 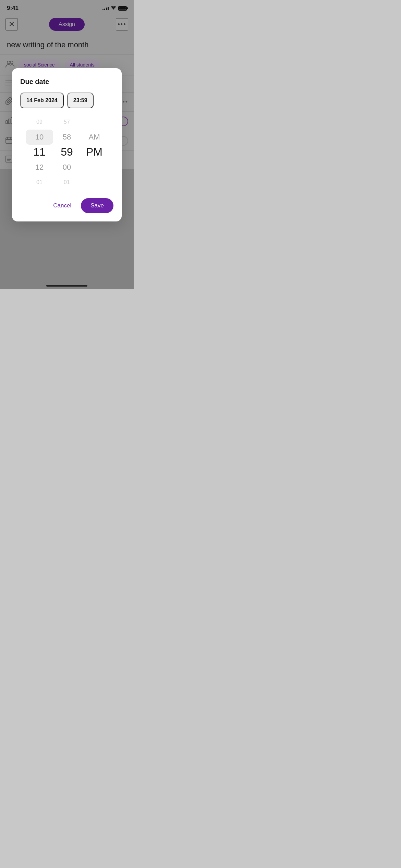 What do you see at coordinates (94, 137) in the screenshot?
I see `am-item: AM` at bounding box center [94, 137].